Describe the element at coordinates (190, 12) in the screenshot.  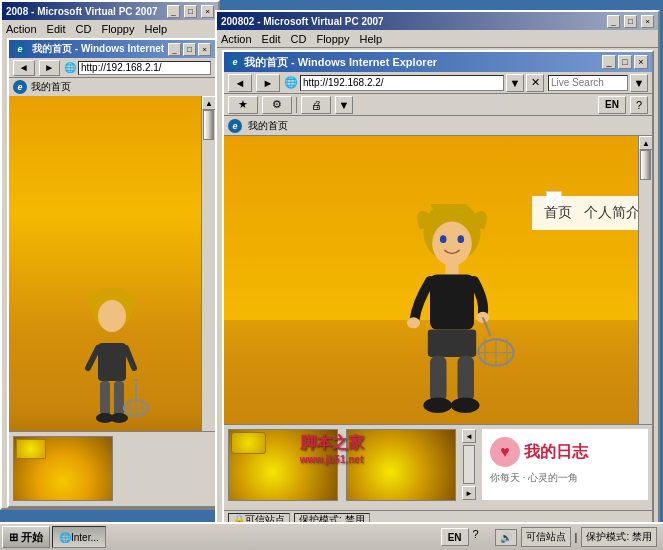
I see `vpc-back-maximize-btn: □` at that location.